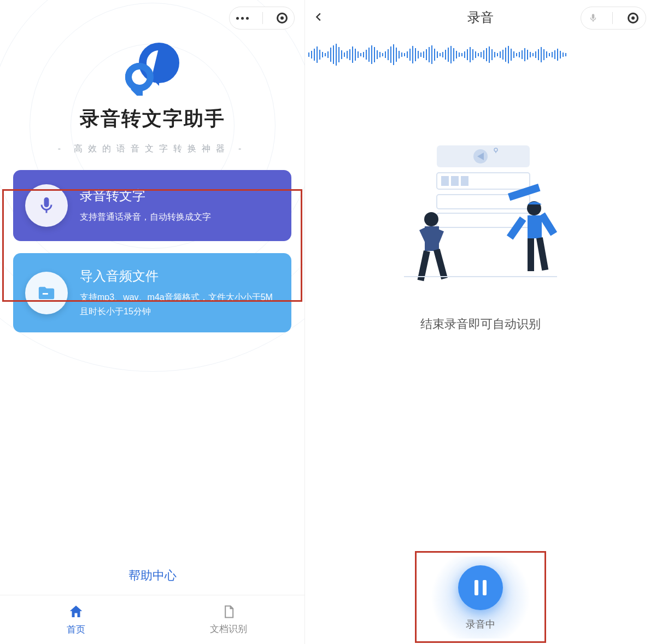 This screenshot has height=644, width=656. I want to click on import-audio-card: 导入音频文件 支持mp3、wav、m4a音频格式，文件大小小于5M且时长小于15…, so click(152, 293).